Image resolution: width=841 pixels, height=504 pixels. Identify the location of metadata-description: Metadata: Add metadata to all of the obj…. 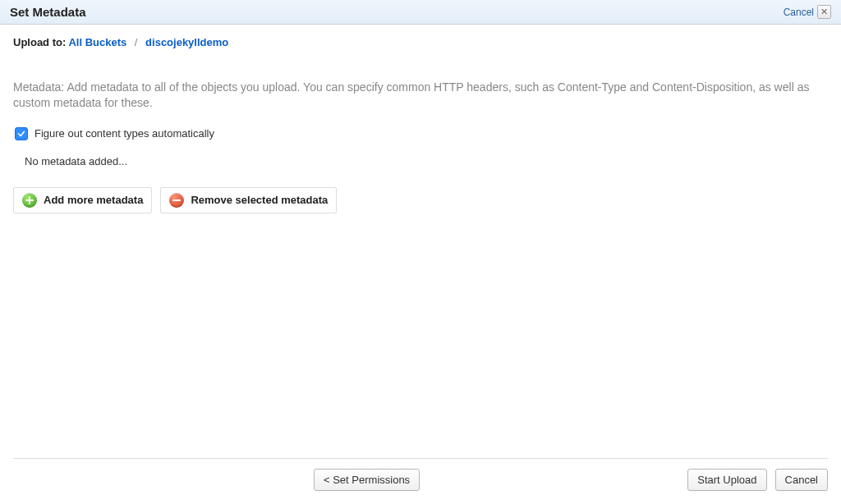
(420, 95).